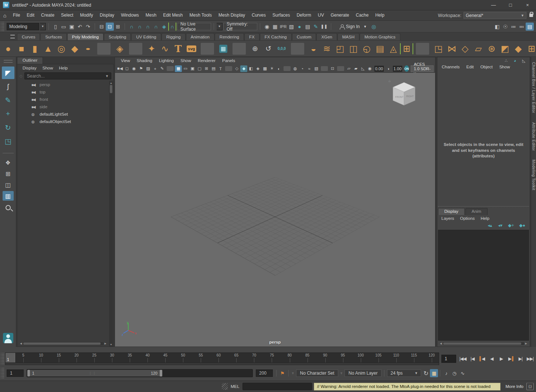  I want to click on menu-item: Deform, so click(304, 16).